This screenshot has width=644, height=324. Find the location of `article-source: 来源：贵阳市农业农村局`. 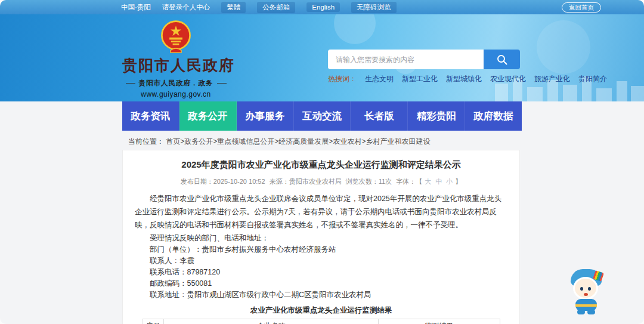

article-source: 来源：贵阳市农业农村局 is located at coordinates (305, 181).